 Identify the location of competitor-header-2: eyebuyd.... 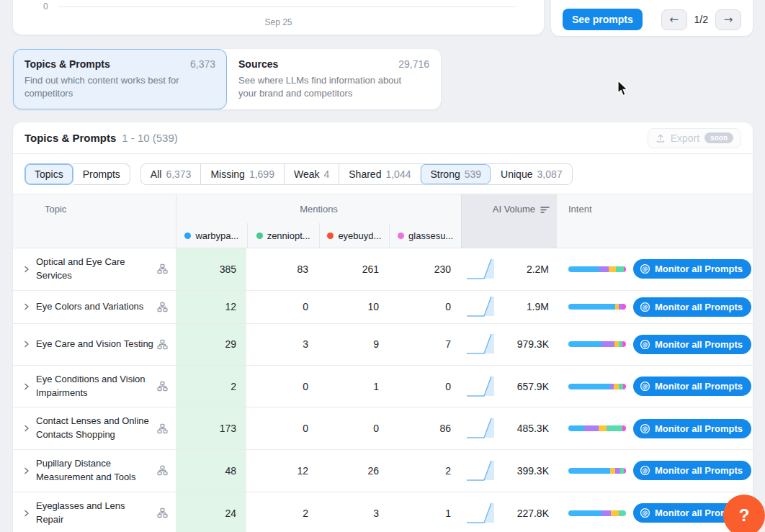
(354, 235).